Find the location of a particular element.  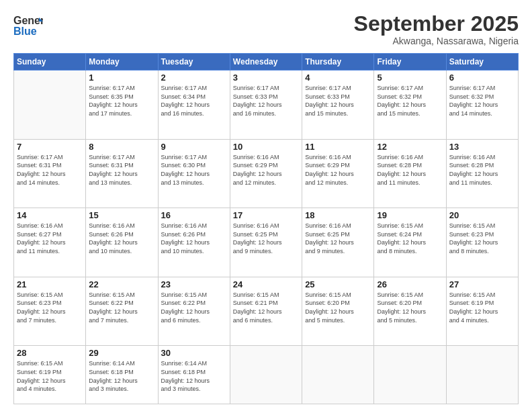

calendar-cell: 23Sunrise: 6:15 AM Sunset: 6:22 PM Dayli… is located at coordinates (193, 312).